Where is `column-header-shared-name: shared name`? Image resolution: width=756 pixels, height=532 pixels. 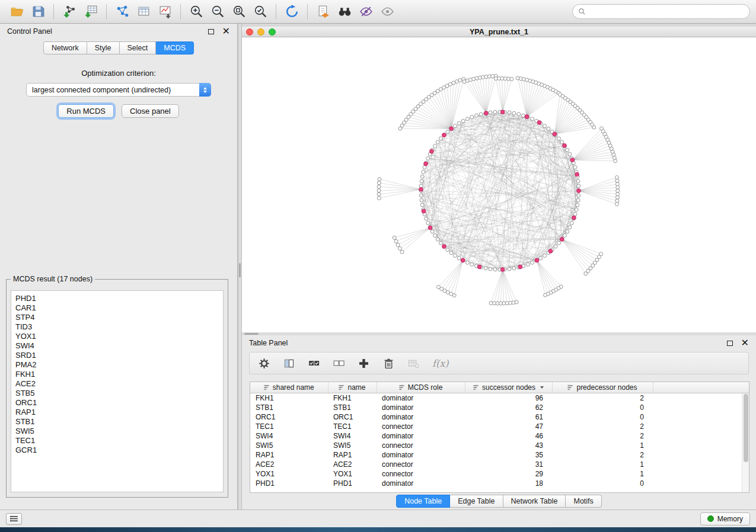
column-header-shared-name: shared name is located at coordinates (289, 387).